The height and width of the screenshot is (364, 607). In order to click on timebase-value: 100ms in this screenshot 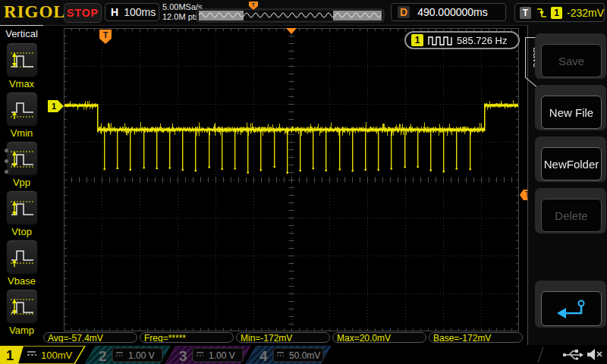, I will do `click(140, 12)`.